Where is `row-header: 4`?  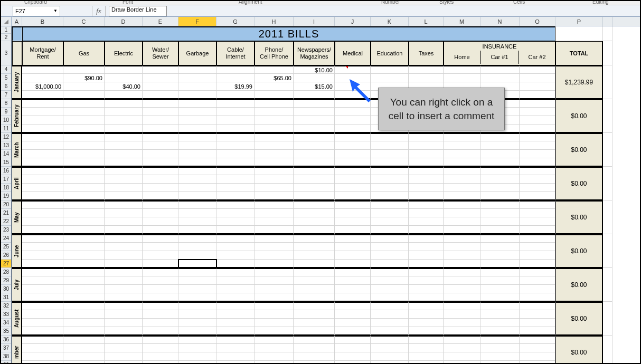 row-header: 4 is located at coordinates (6, 70).